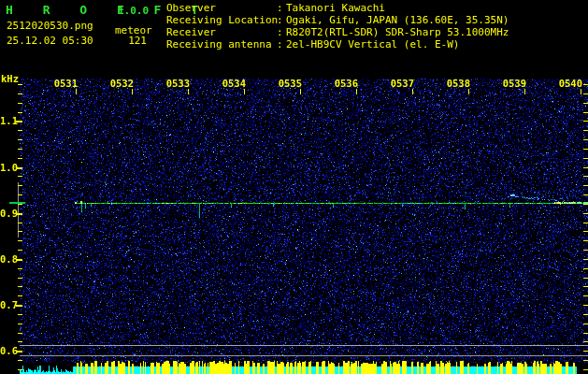 This screenshot has height=374, width=588. I want to click on info-value: Ogaki, Gifu, JAPAN (136.60E, 35.35N), so click(397, 21).